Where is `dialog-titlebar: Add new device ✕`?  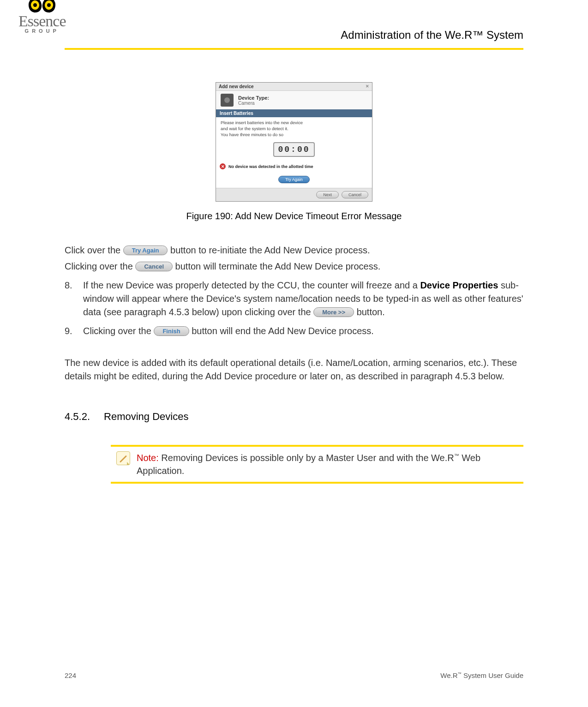
dialog-titlebar: Add new device ✕ is located at coordinates (294, 87).